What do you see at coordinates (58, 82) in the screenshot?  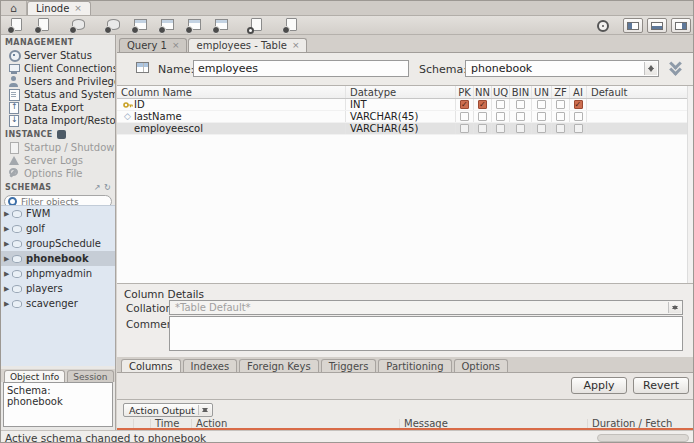 I see `sidebar-item-users-privileges: Users and Privileges` at bounding box center [58, 82].